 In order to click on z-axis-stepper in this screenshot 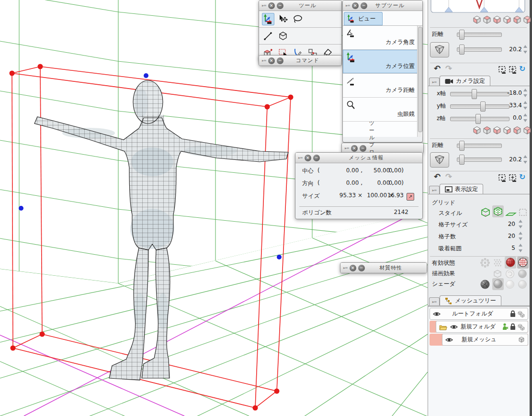, I will do `click(526, 118)`.